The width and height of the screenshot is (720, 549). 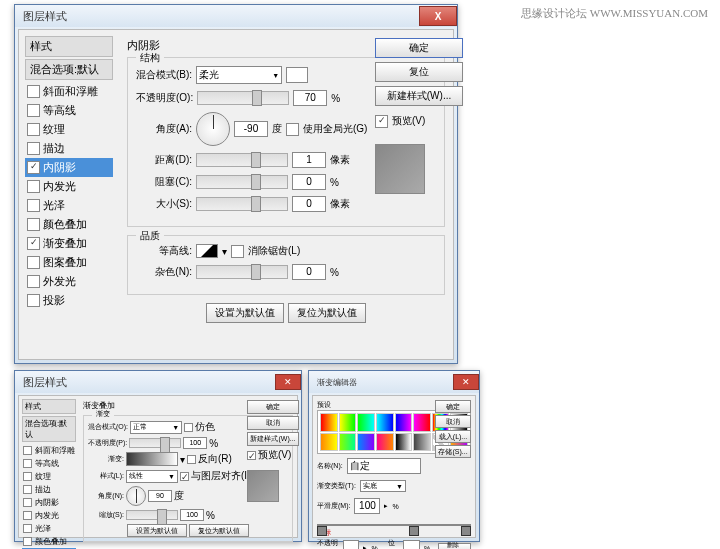 I want to click on scale-slider, so click(x=152, y=515).